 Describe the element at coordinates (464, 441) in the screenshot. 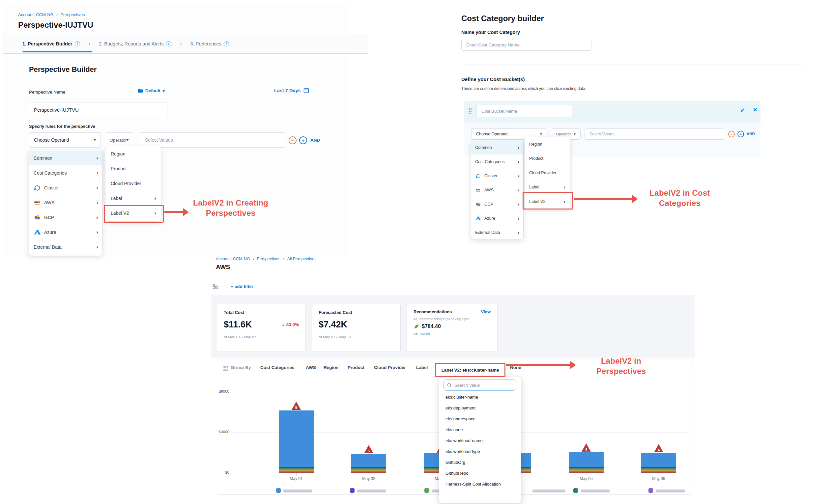

I see `dropdown-option-eks-workload-name: eks:workload-name` at that location.